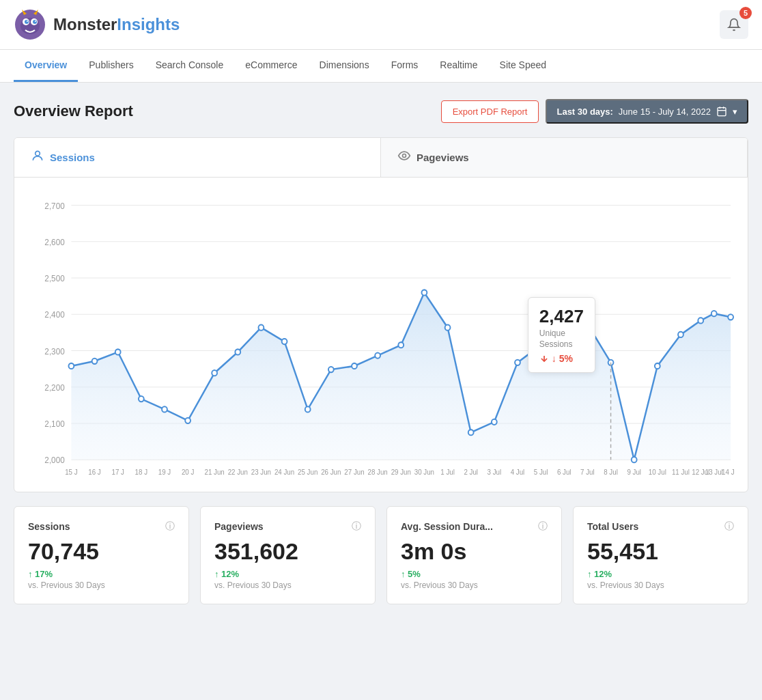 The image size is (762, 700). I want to click on stat-pageviews-info-icon: ⓘ, so click(356, 527).